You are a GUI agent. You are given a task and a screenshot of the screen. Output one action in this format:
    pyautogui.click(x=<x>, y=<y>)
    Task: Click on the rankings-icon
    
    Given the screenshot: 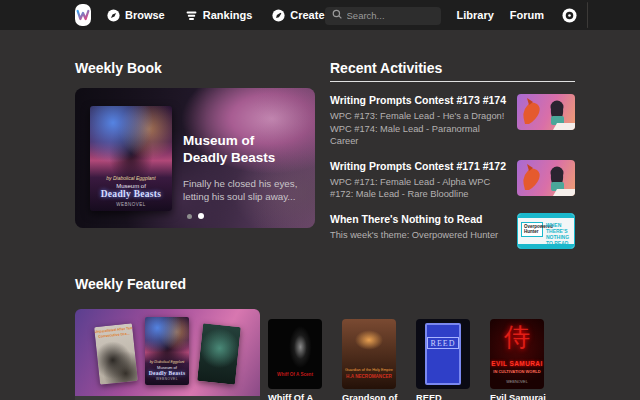 What is the action you would take?
    pyautogui.click(x=192, y=16)
    